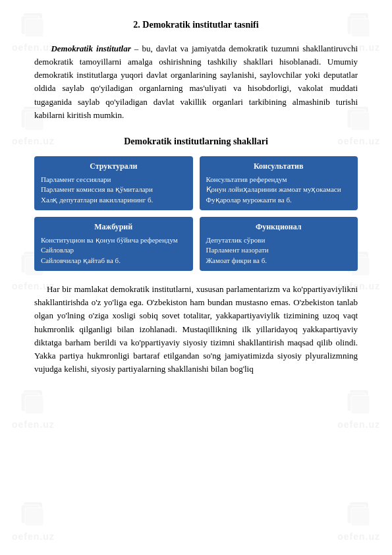 The width and height of the screenshot is (392, 555). Describe the element at coordinates (279, 240) in the screenshot. I see `box-funktsional-item-1: Депутатлик сўрови` at that location.